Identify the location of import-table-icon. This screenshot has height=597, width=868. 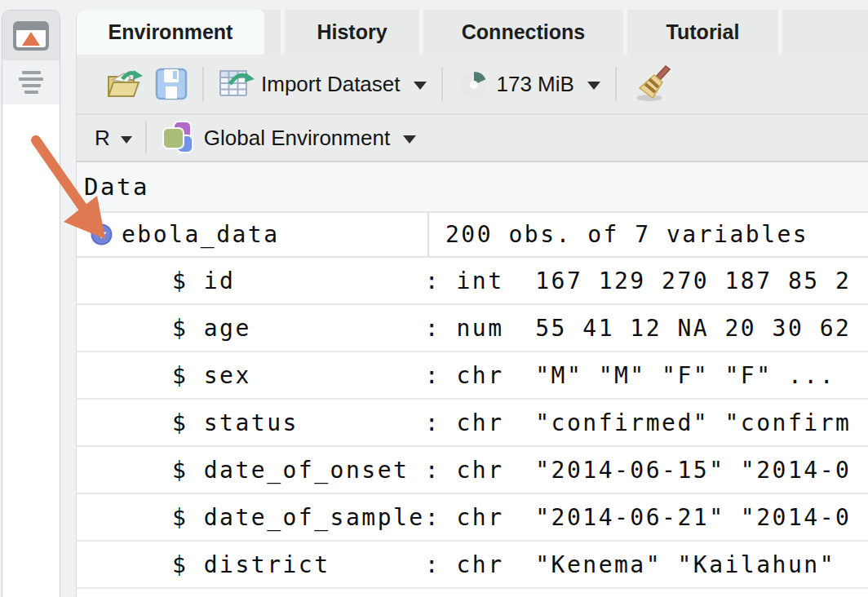
(237, 84).